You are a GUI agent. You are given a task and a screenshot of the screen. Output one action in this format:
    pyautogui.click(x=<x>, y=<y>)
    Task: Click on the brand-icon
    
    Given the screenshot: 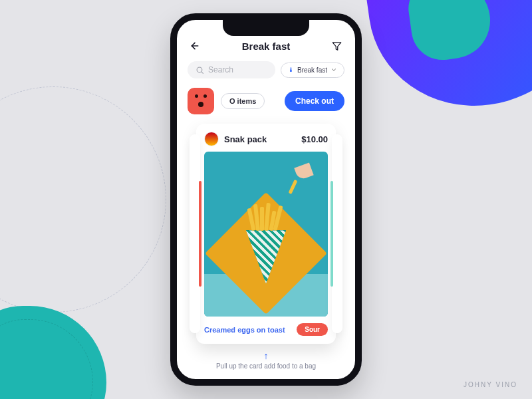 What is the action you would take?
    pyautogui.click(x=211, y=139)
    